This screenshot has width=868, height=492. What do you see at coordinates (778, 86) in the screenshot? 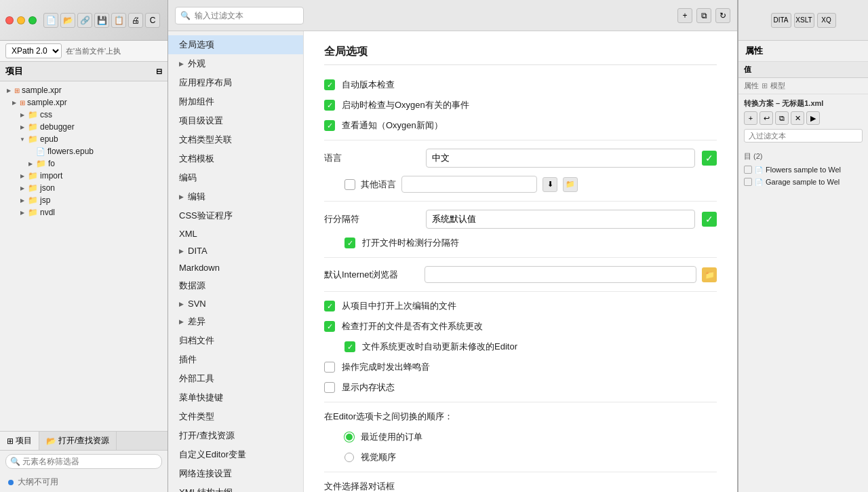
I see `tab-model: 模型` at bounding box center [778, 86].